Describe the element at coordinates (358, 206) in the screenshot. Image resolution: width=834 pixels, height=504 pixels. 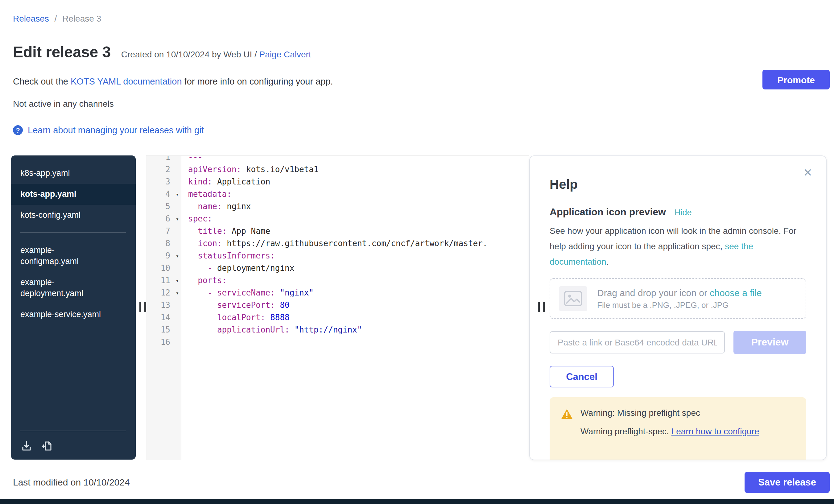
I see `code-line: name: nginx` at that location.